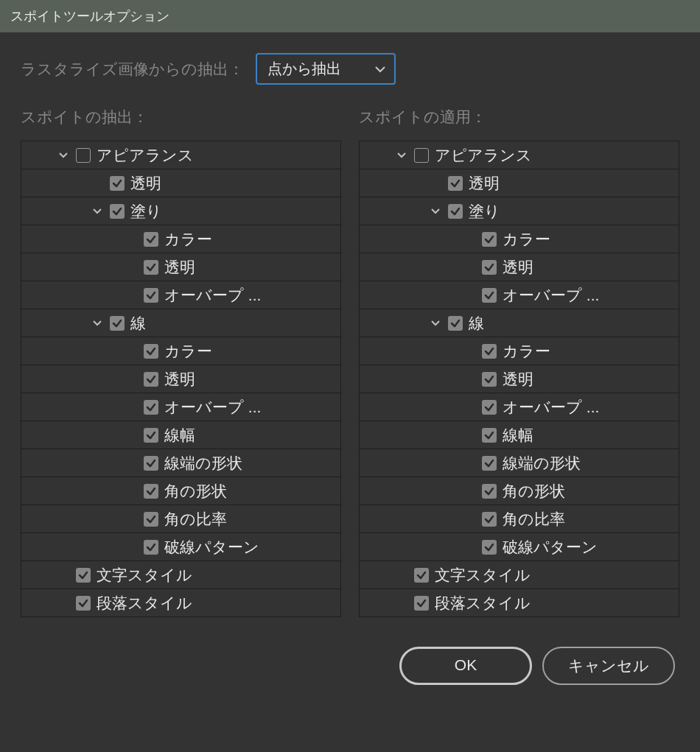  Describe the element at coordinates (466, 664) in the screenshot. I see `ok-button-label: OK` at that location.